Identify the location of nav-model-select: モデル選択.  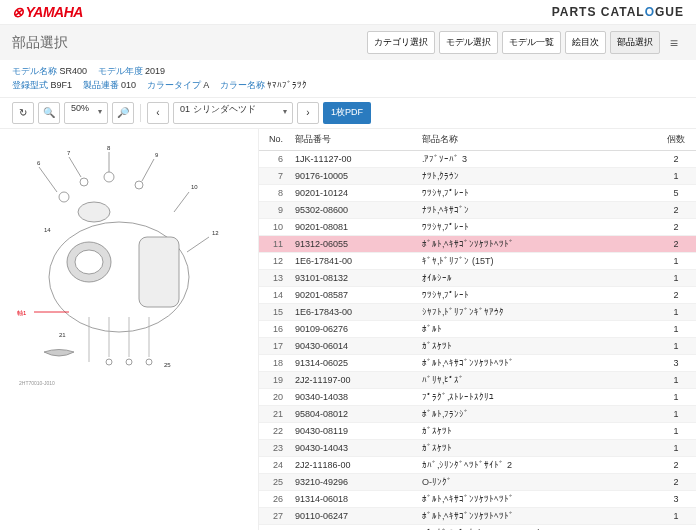
(468, 42).